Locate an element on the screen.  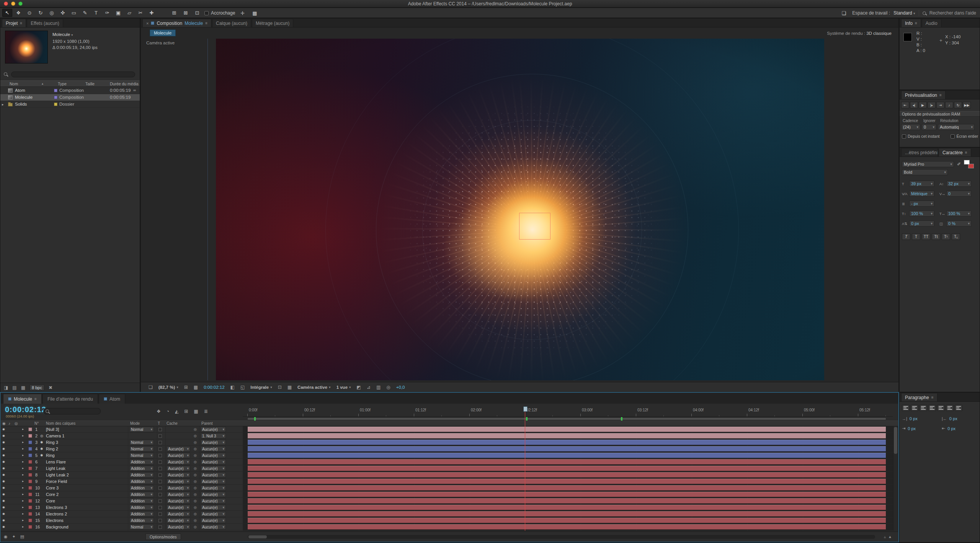
comp-flowchart-icon: ◎ is located at coordinates (388, 387).